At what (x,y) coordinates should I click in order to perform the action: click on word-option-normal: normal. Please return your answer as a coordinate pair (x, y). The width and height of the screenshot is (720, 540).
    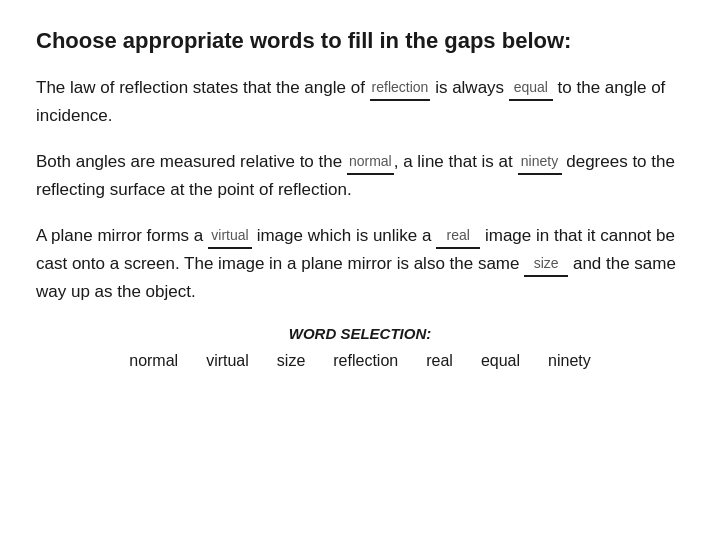
    Looking at the image, I should click on (154, 361).